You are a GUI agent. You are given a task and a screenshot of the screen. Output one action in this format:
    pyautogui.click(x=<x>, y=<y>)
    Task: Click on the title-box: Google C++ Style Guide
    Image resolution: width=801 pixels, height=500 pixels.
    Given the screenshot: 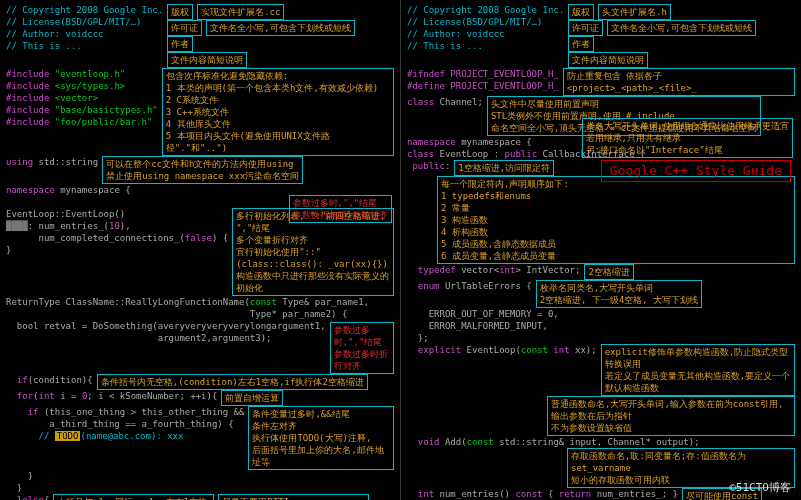 What is the action you would take?
    pyautogui.click(x=696, y=171)
    